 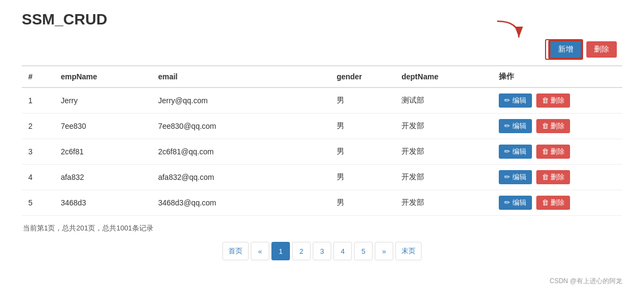 What do you see at coordinates (363, 251) in the screenshot?
I see `page-number-button: 5` at bounding box center [363, 251].